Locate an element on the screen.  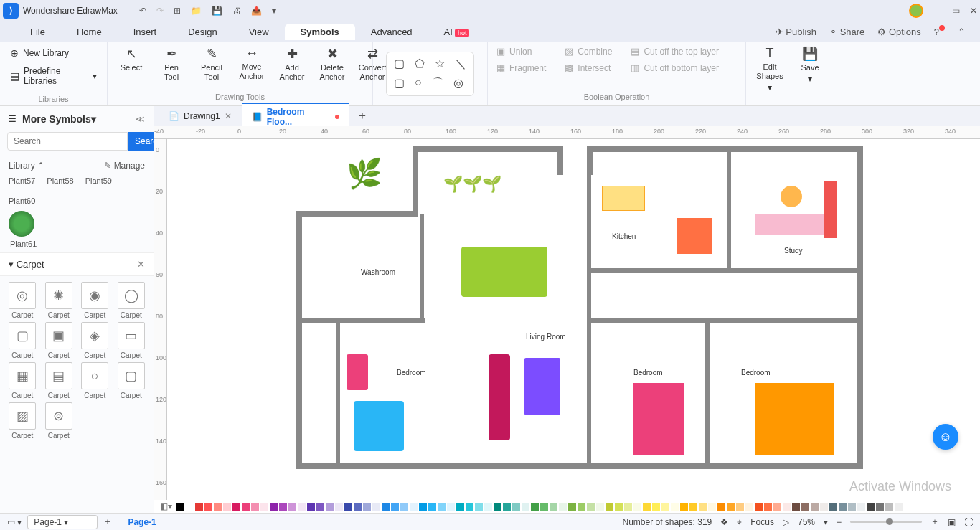
bed is located at coordinates (659, 419).